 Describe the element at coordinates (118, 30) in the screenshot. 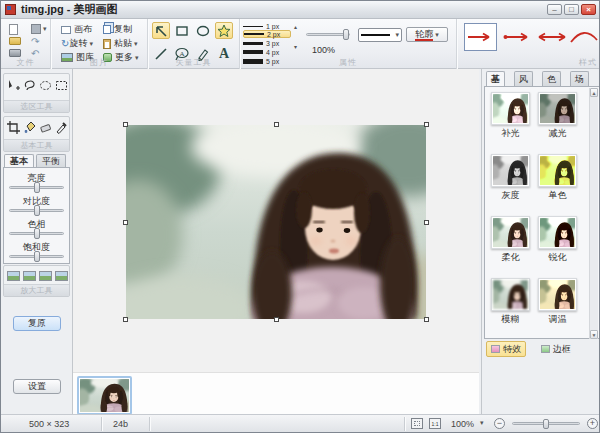

I see `copy-button: 复制` at that location.